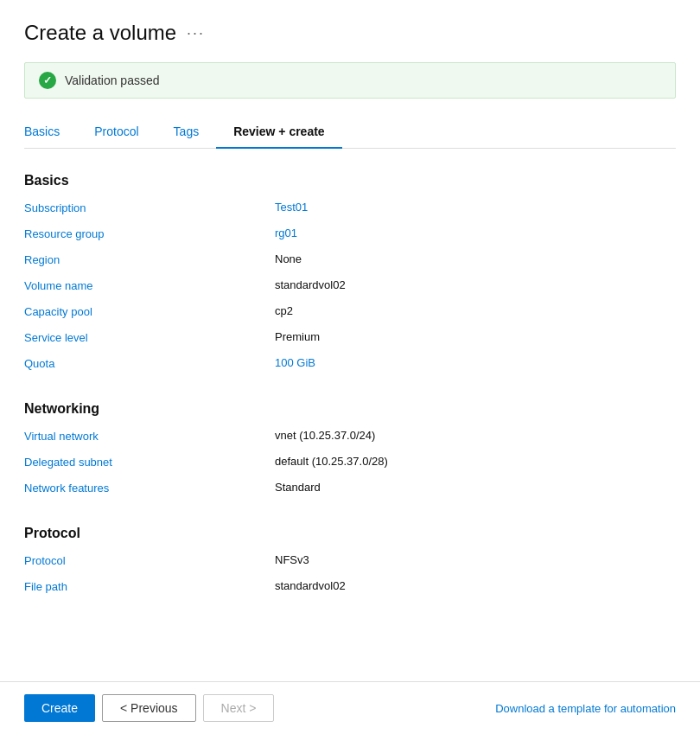 The image size is (700, 734). What do you see at coordinates (310, 285) in the screenshot?
I see `volume-name-value: standardvol02` at bounding box center [310, 285].